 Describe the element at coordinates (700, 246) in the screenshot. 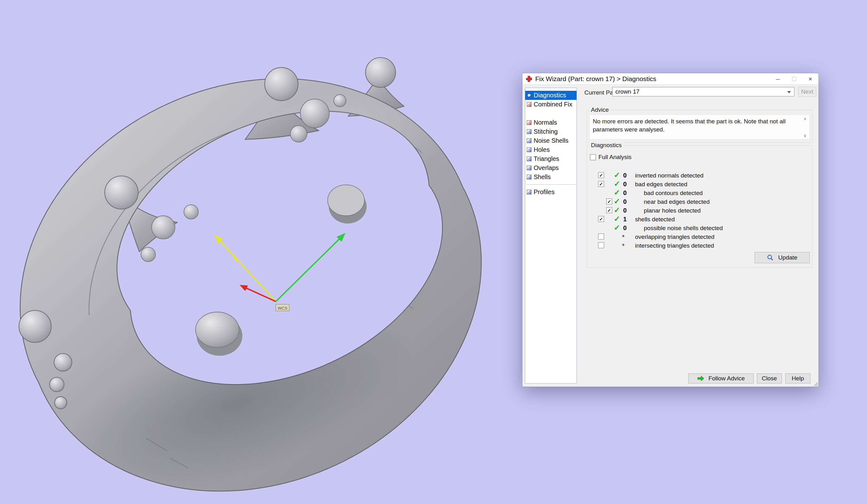

I see `diagnostic-row: * intersecting triangles detected` at that location.